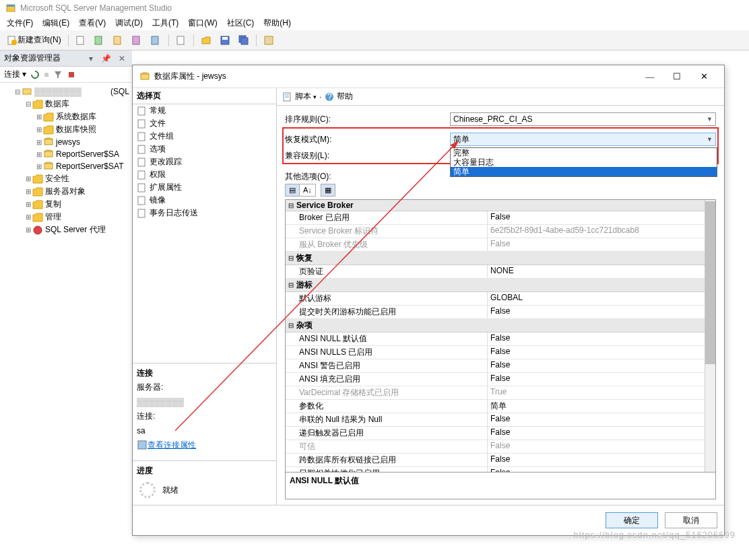 The width and height of the screenshot is (749, 560). What do you see at coordinates (34, 40) in the screenshot?
I see `new-query-button: 新建查询(N)` at bounding box center [34, 40].